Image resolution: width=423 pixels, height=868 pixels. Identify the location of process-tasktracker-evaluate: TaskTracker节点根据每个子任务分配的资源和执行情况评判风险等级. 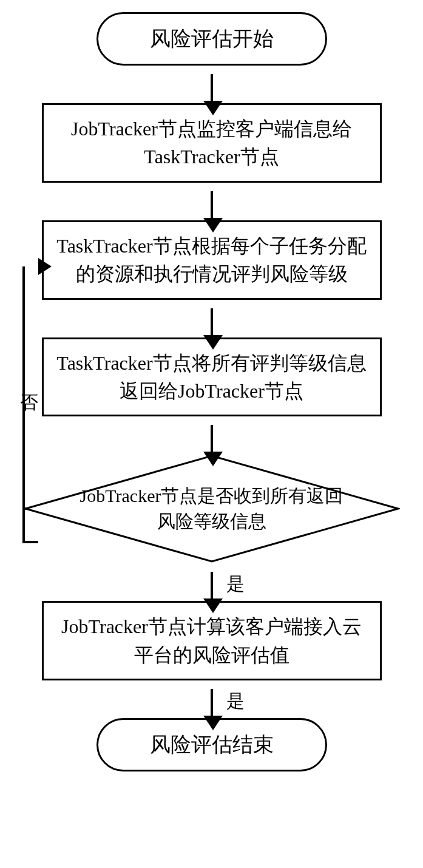
(212, 260).